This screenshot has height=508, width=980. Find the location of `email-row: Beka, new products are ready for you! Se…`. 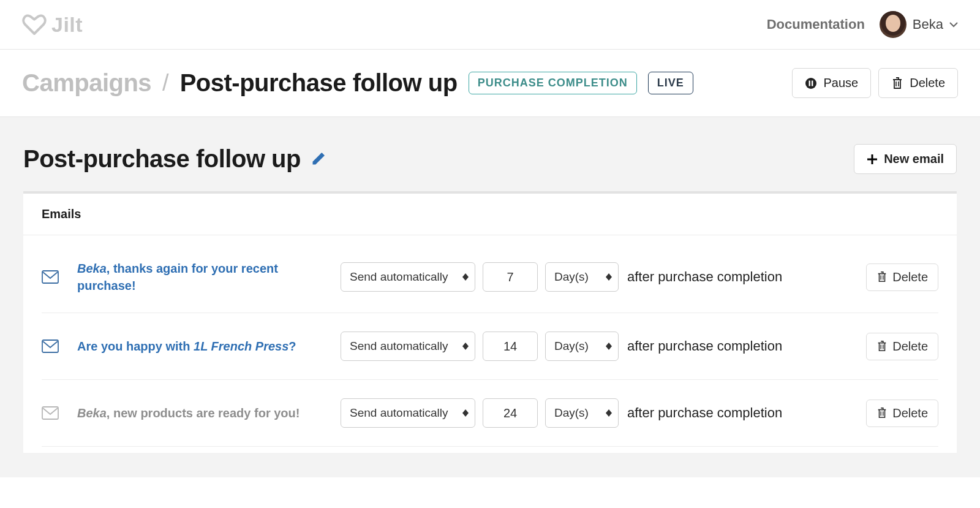

email-row: Beka, new products are ready for you! Se… is located at coordinates (490, 413).